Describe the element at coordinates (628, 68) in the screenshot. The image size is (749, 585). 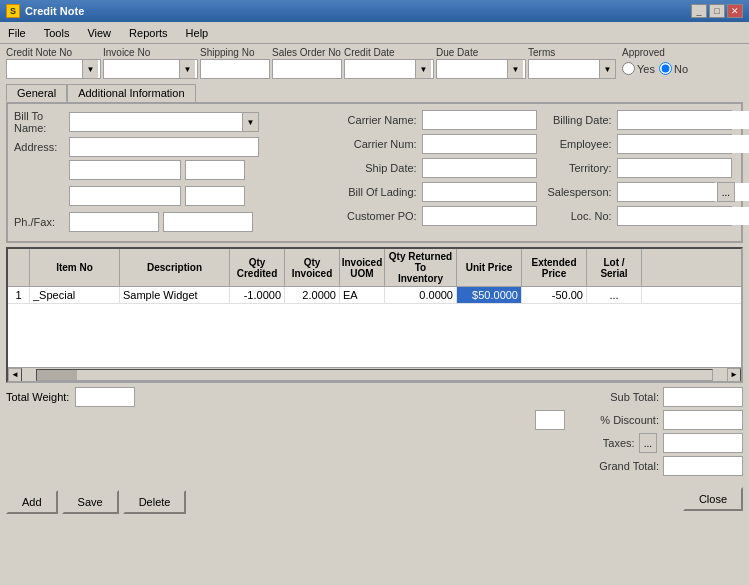
I see `approved-yes-radio` at that location.